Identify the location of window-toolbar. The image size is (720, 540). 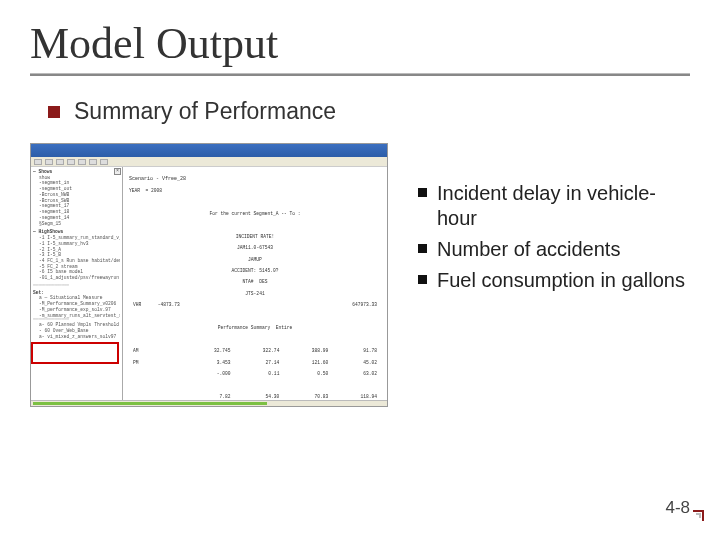
(209, 162).